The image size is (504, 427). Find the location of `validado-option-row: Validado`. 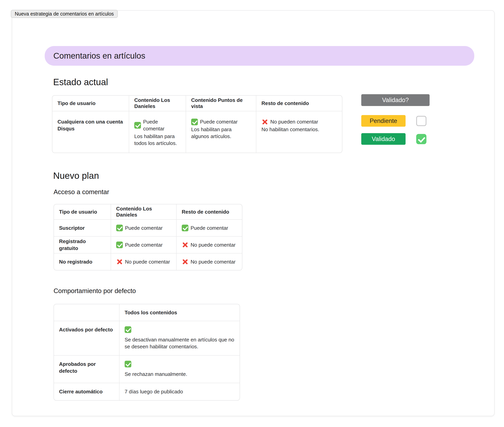

validado-option-row: Validado is located at coordinates (395, 139).